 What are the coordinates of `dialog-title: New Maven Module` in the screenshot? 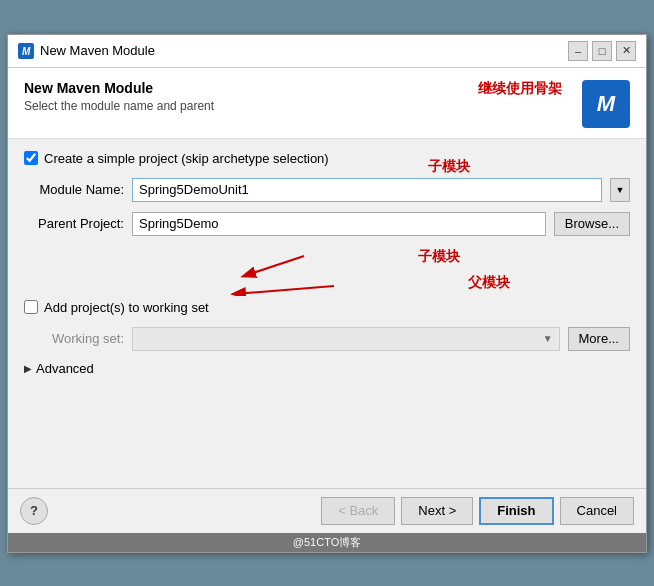 It's located at (119, 88).